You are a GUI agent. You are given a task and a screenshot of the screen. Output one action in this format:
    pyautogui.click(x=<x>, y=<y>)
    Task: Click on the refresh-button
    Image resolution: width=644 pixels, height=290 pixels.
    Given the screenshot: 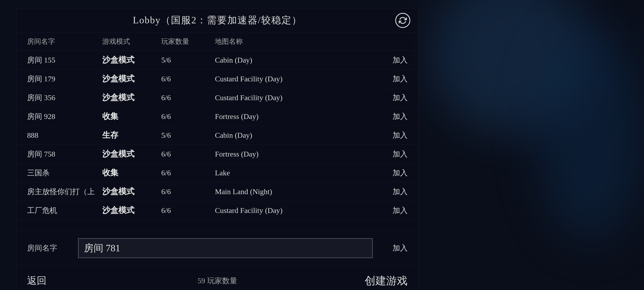 What is the action you would take?
    pyautogui.click(x=403, y=20)
    